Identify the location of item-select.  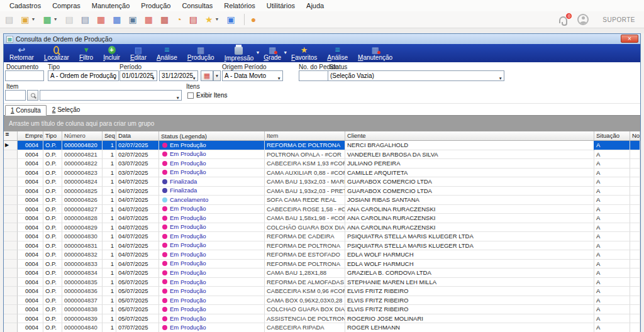
(111, 96).